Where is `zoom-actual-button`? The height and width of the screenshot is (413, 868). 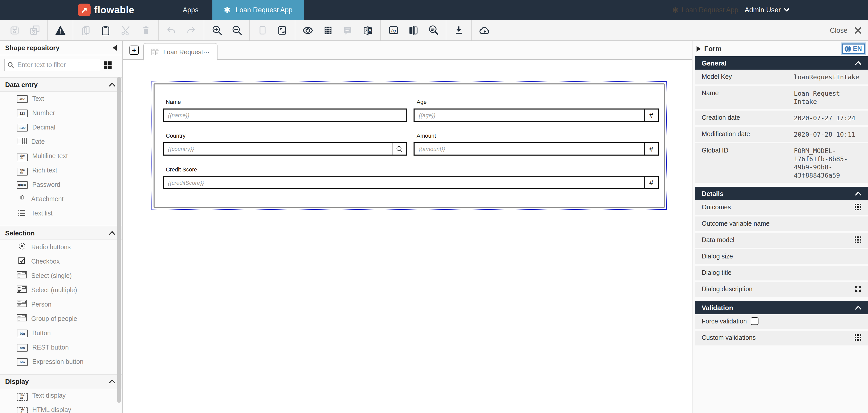 zoom-actual-button is located at coordinates (262, 30).